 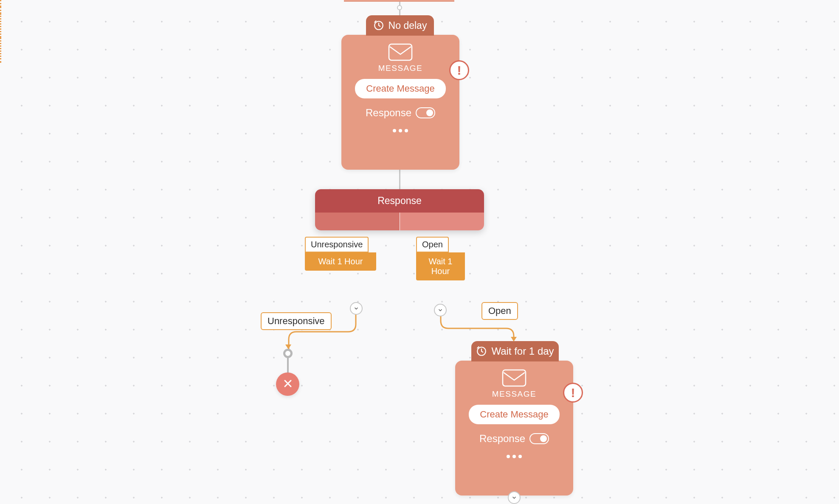 What do you see at coordinates (337, 244) in the screenshot?
I see `wait-branch-label-left: Unresponsive` at bounding box center [337, 244].